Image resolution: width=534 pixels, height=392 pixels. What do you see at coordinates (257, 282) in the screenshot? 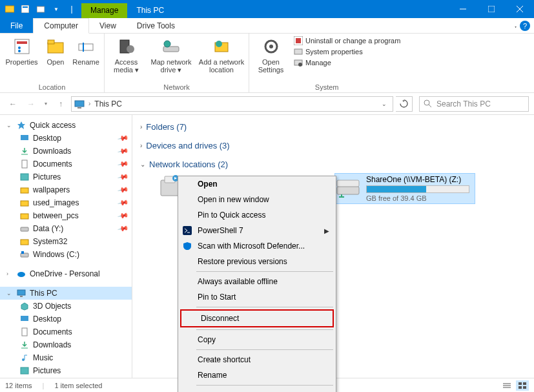
I see `ctx-always-offline: Always available offline` at bounding box center [257, 282].